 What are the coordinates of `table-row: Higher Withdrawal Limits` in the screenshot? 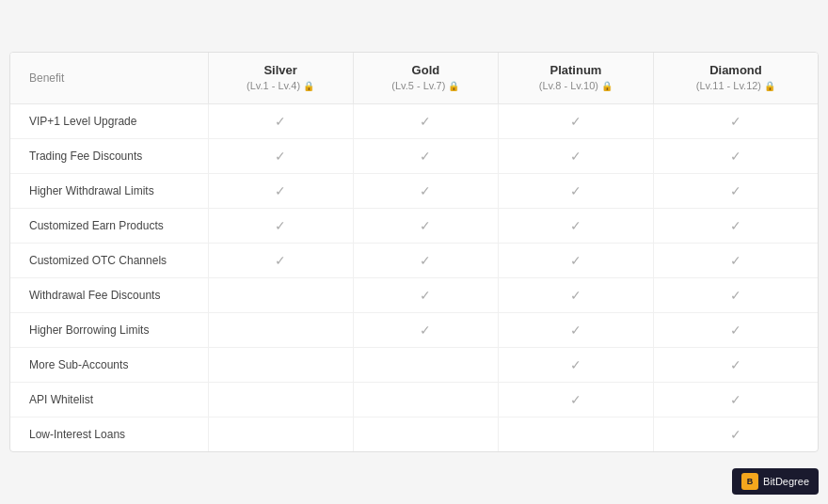 It's located at (414, 190).